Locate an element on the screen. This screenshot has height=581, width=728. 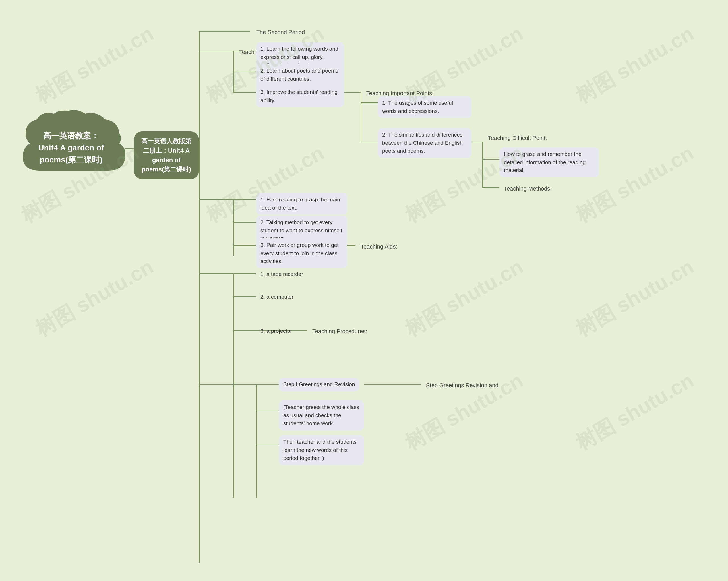
aim3-hline is located at coordinates (244, 93).